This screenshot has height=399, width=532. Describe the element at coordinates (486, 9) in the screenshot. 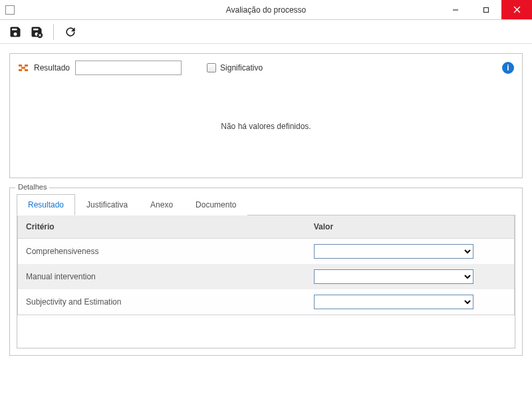

I see `maximize-button` at that location.